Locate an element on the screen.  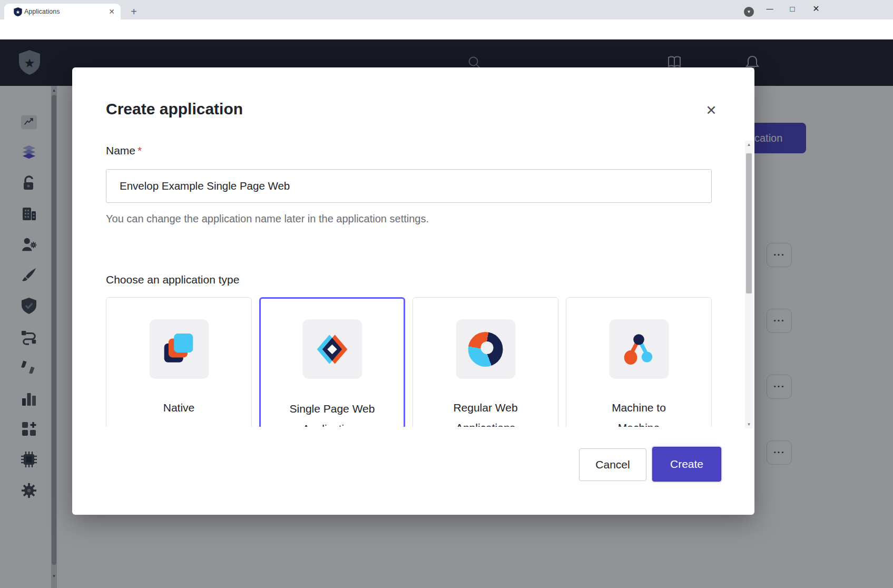
tab-search-icon: ▼ is located at coordinates (749, 12).